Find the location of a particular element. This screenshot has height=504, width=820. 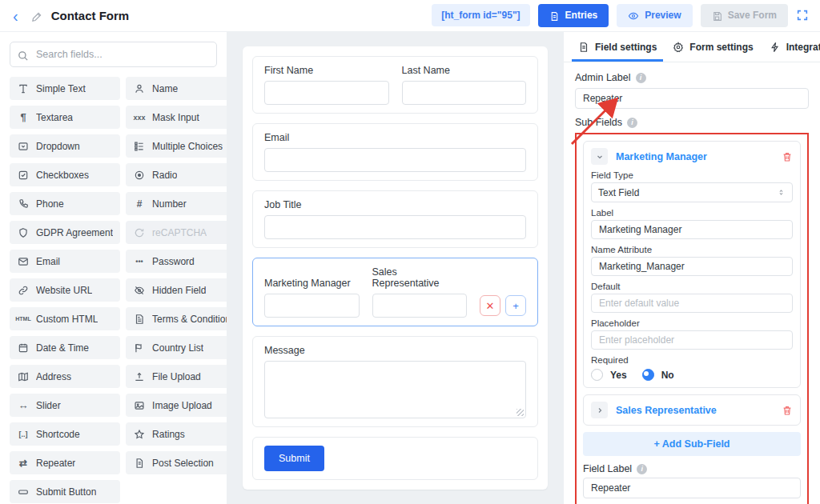

sidebar-item-repeater: ⇄ Repeater is located at coordinates (65, 462).